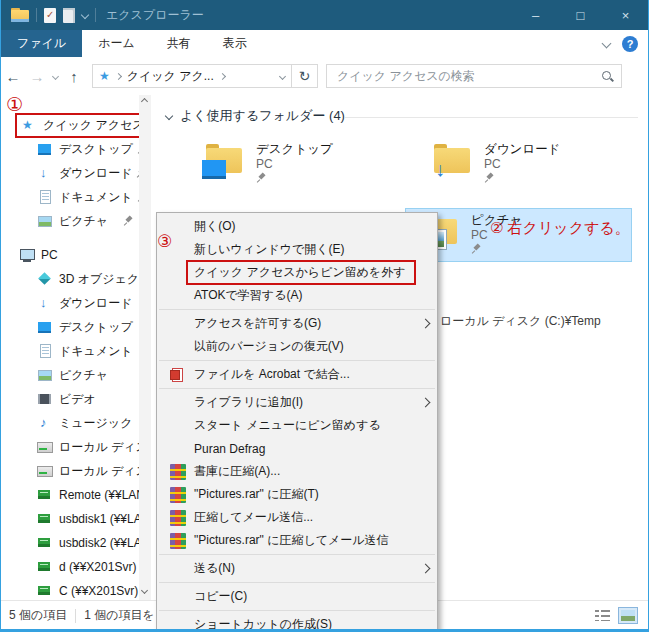 The height and width of the screenshot is (632, 649). I want to click on new-folder-icon, so click(69, 16).